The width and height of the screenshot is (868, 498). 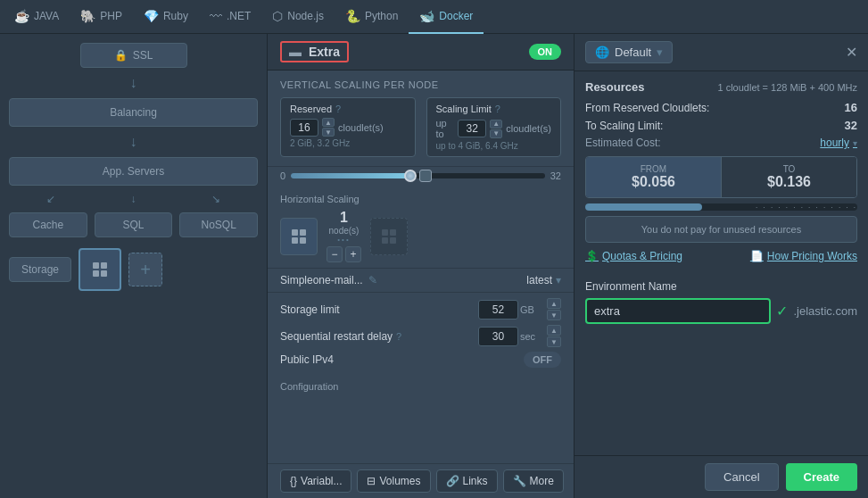 I want to click on arrow-down-icon: ↓, so click(x=134, y=83).